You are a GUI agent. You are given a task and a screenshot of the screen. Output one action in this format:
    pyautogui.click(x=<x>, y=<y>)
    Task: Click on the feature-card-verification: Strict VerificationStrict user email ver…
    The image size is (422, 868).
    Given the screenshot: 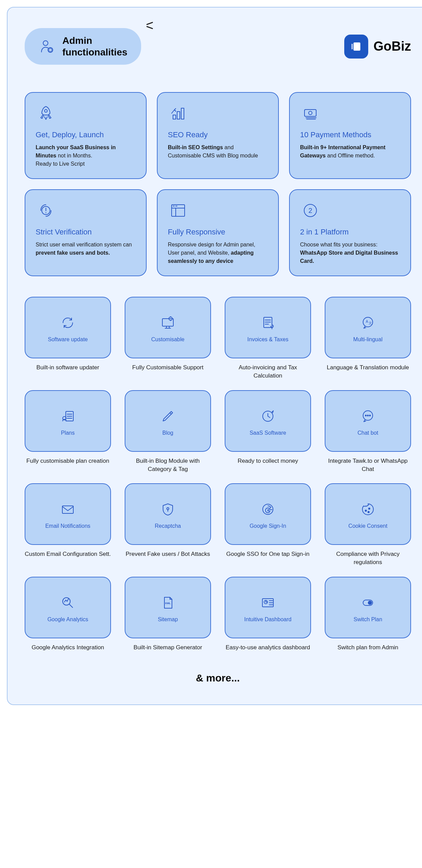 What is the action you would take?
    pyautogui.click(x=86, y=233)
    